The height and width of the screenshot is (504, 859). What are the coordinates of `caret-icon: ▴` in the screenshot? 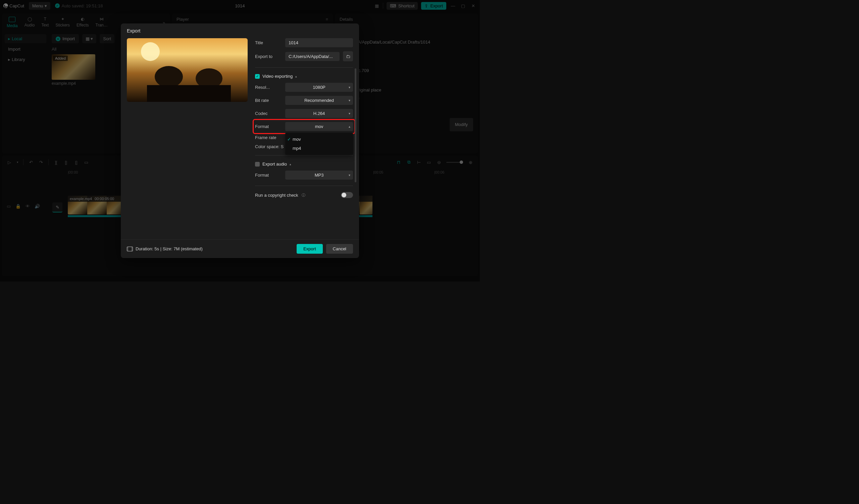 It's located at (296, 76).